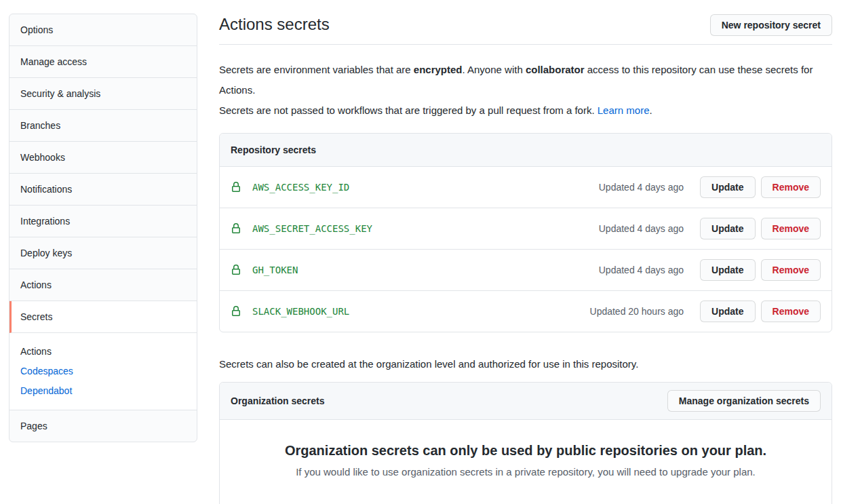  What do you see at coordinates (103, 190) in the screenshot?
I see `sidebar-item-notifications: Notifications` at bounding box center [103, 190].